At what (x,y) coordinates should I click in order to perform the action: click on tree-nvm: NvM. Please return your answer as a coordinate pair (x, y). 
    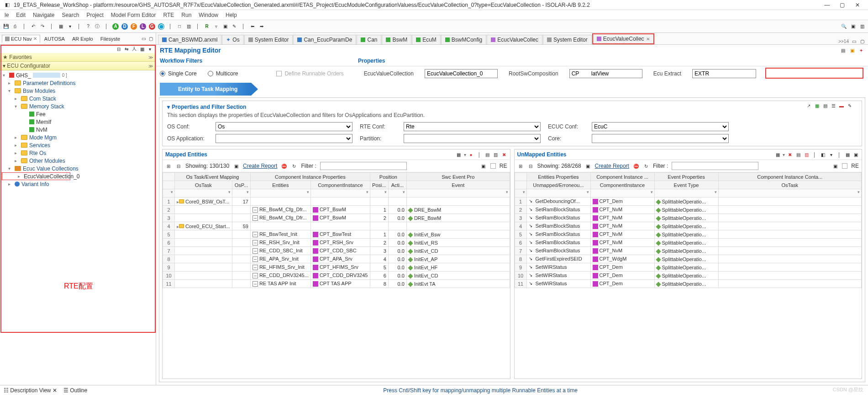
    Looking at the image, I should click on (78, 130).